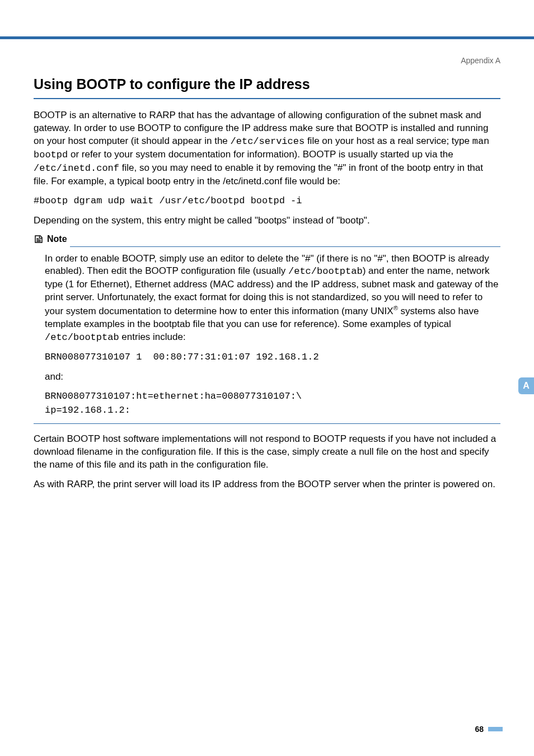 The image size is (534, 756). What do you see at coordinates (76, 168) in the screenshot?
I see `code-inetd-conf: /etc/inetd.conf` at bounding box center [76, 168].